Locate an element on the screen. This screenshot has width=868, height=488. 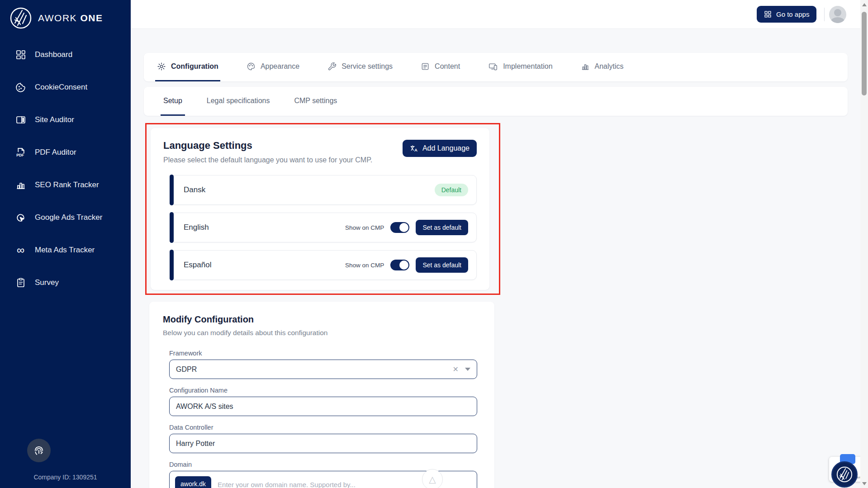
sidebar-item-dashboard: Dashboard is located at coordinates (65, 55).